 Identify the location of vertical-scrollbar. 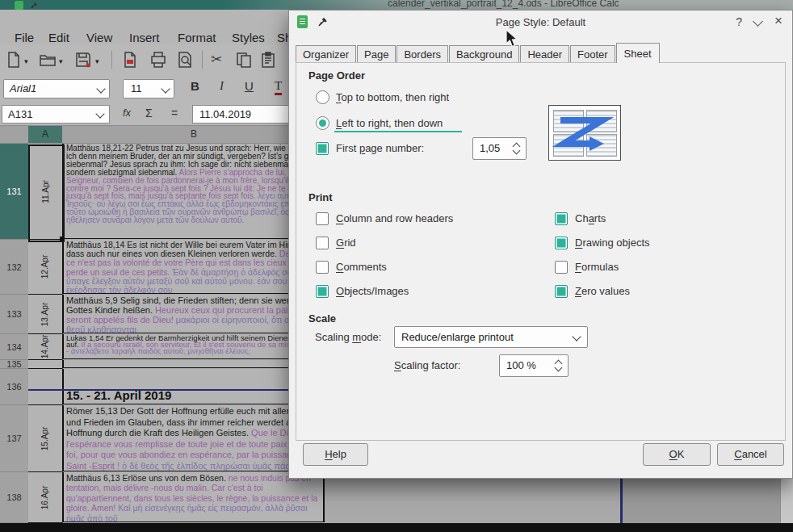
(787, 501).